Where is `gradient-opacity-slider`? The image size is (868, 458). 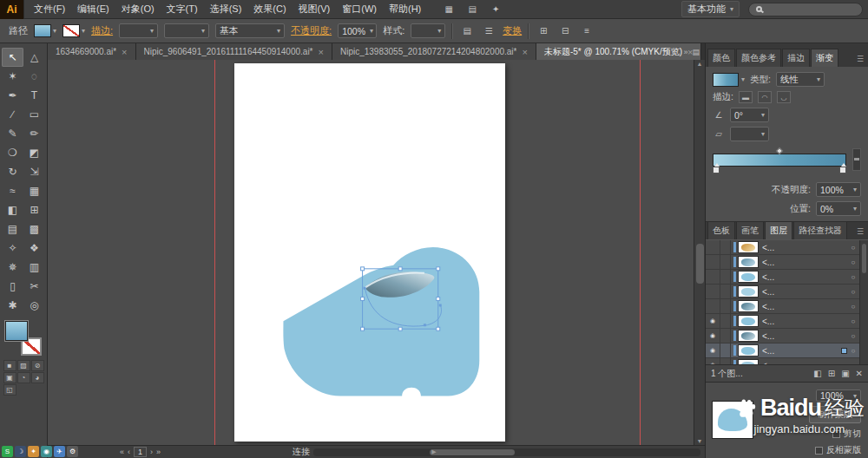 gradient-opacity-slider is located at coordinates (857, 160).